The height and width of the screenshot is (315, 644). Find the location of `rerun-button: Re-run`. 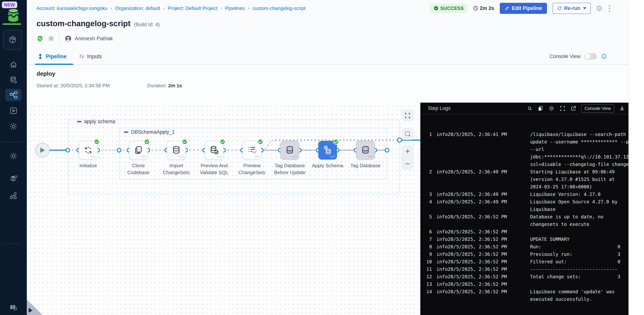

rerun-button: Re-run is located at coordinates (572, 8).